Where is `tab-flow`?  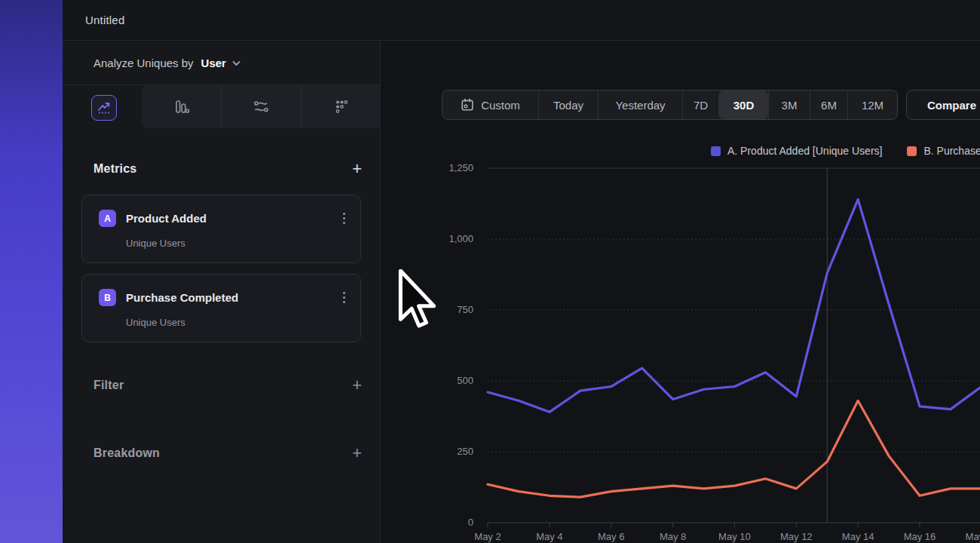 tab-flow is located at coordinates (261, 107).